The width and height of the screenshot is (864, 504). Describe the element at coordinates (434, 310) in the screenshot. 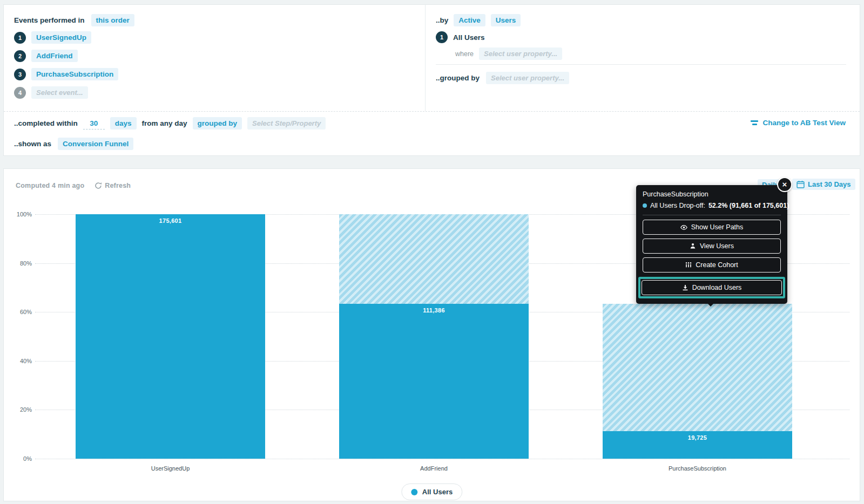

I see `bar-value-label: 111,386` at that location.